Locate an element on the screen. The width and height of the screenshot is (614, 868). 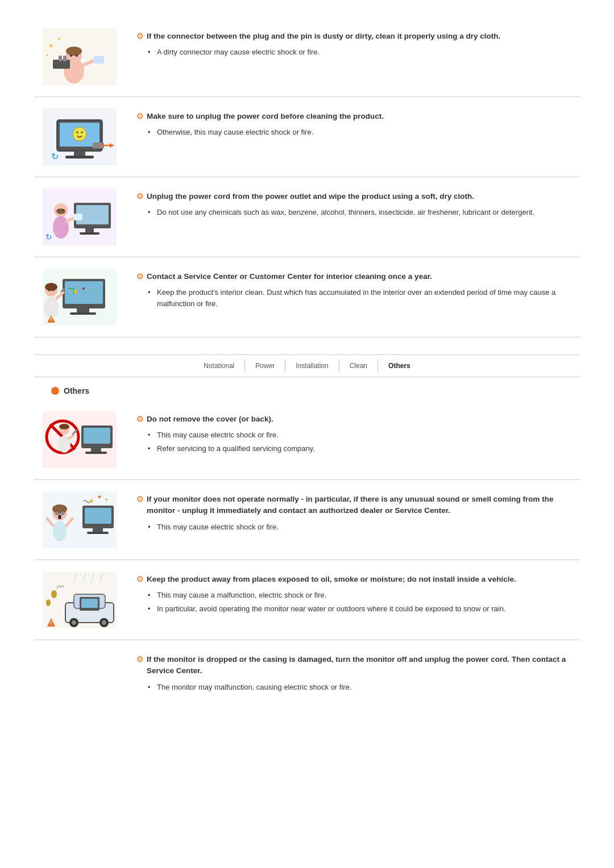
sub-item-others-1-1: This may cause electric shock or fire. is located at coordinates (364, 435).